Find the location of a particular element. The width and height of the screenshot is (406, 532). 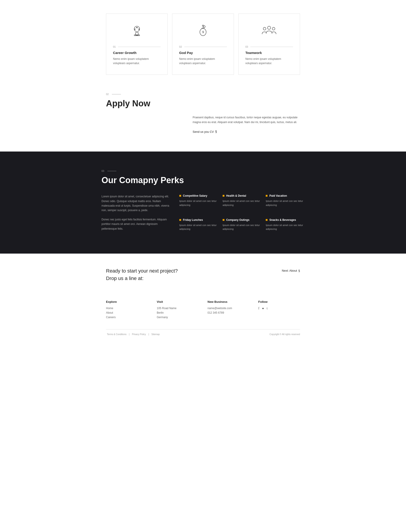

footer-explore: Explore Home About Careers is located at coordinates (127, 310).